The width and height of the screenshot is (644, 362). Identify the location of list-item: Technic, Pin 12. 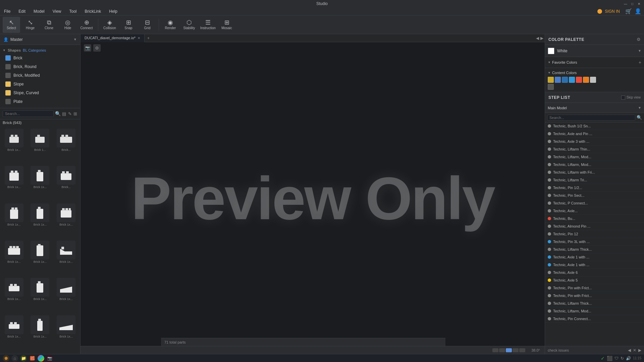
(594, 234).